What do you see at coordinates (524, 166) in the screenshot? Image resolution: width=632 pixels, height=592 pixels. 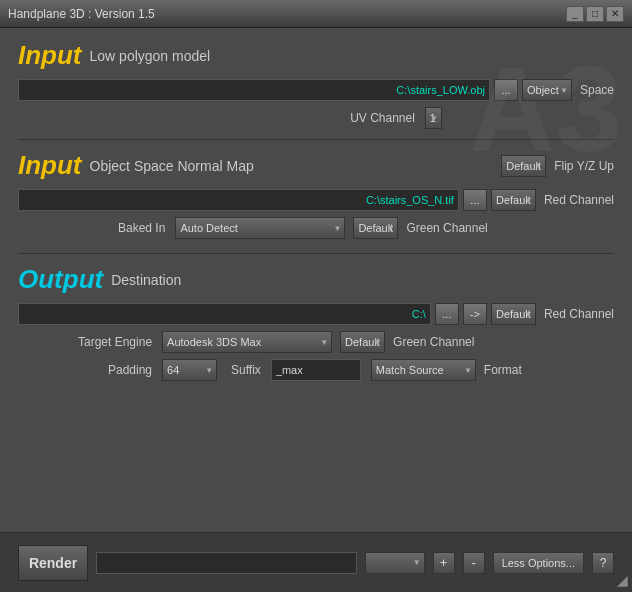 I see `normal-default-select-wrapper: Default R G B` at bounding box center [524, 166].